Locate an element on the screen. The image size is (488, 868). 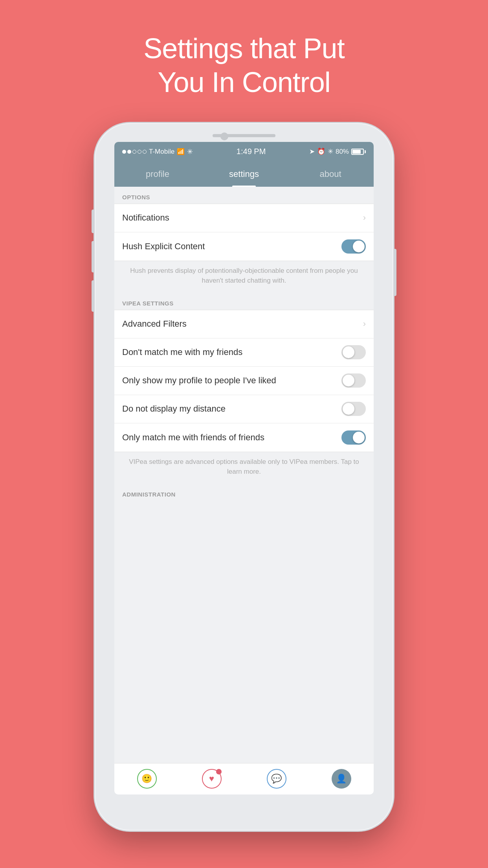
phone-button-vol-up is located at coordinates (93, 257).